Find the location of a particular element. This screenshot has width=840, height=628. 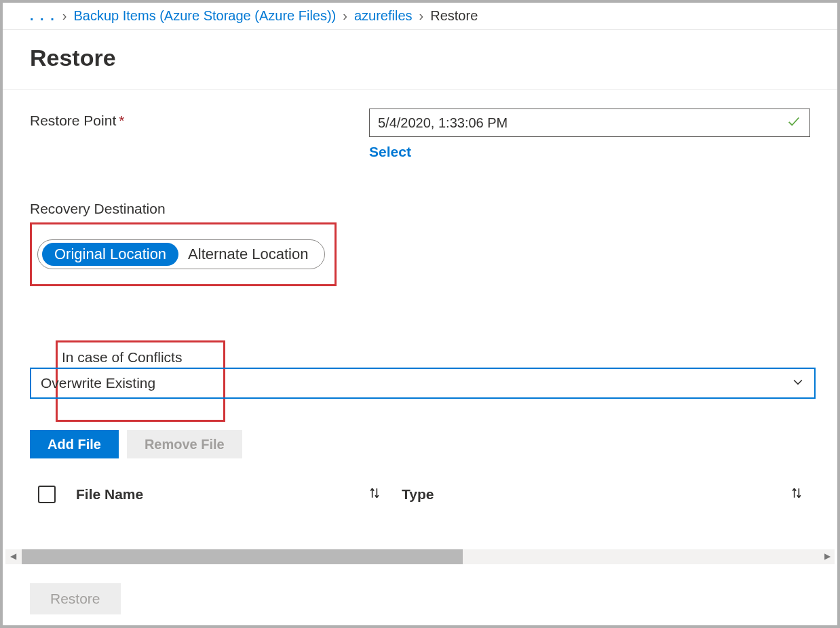

column-file-name: File Name is located at coordinates (239, 495).